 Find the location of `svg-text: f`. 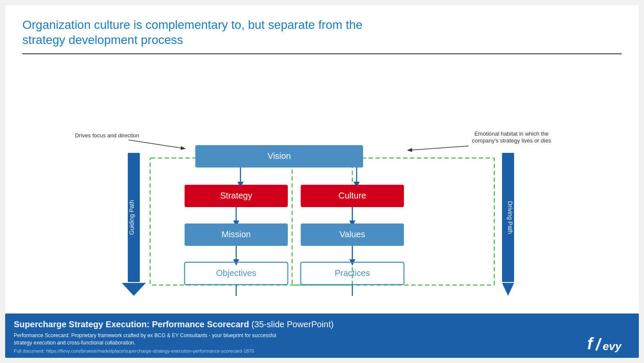

svg-text: f is located at coordinates (591, 344).